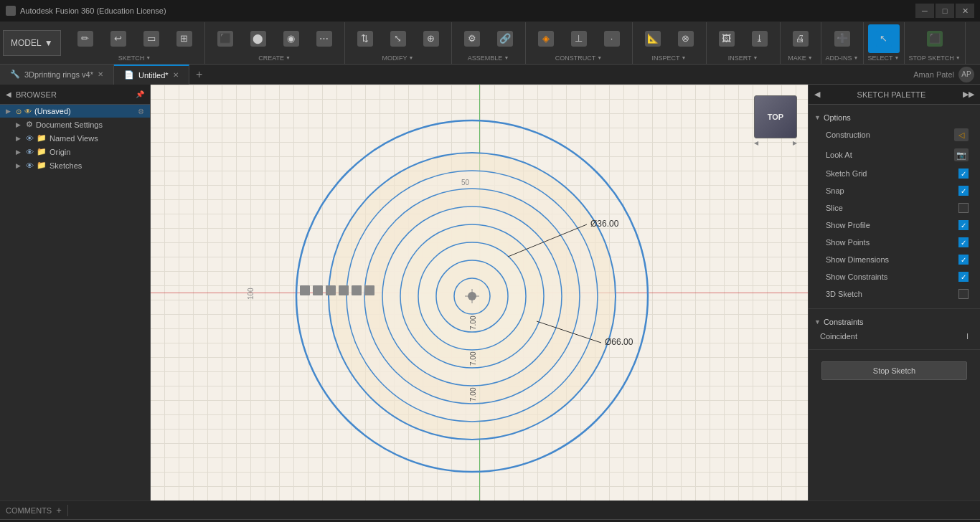  I want to click on comments-add-button: +, so click(59, 511).